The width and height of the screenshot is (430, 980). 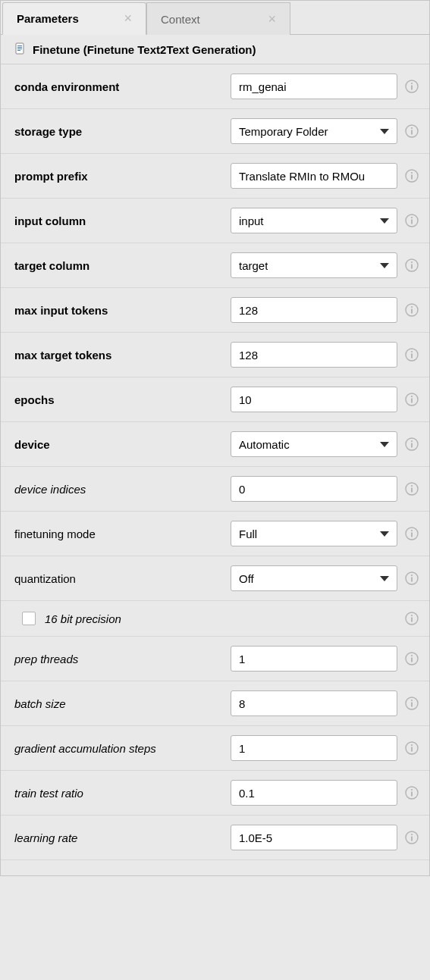 What do you see at coordinates (74, 18) in the screenshot?
I see `tab-parameters: Parameters ×` at bounding box center [74, 18].